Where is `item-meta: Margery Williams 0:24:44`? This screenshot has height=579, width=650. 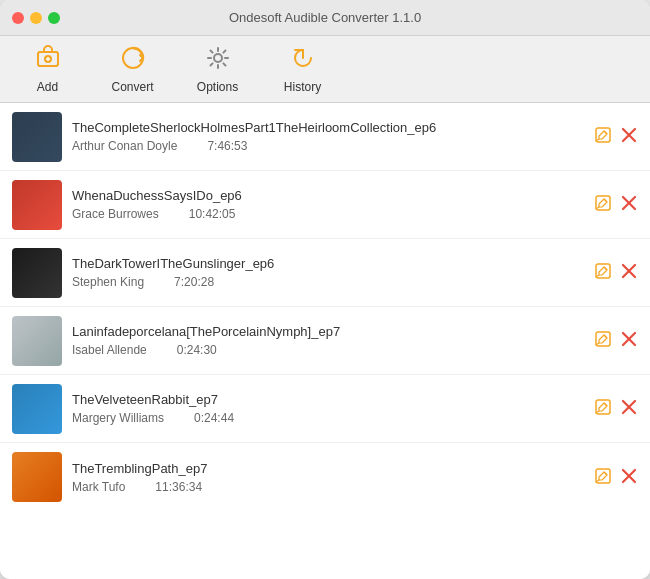 item-meta: Margery Williams 0:24:44 is located at coordinates (328, 418).